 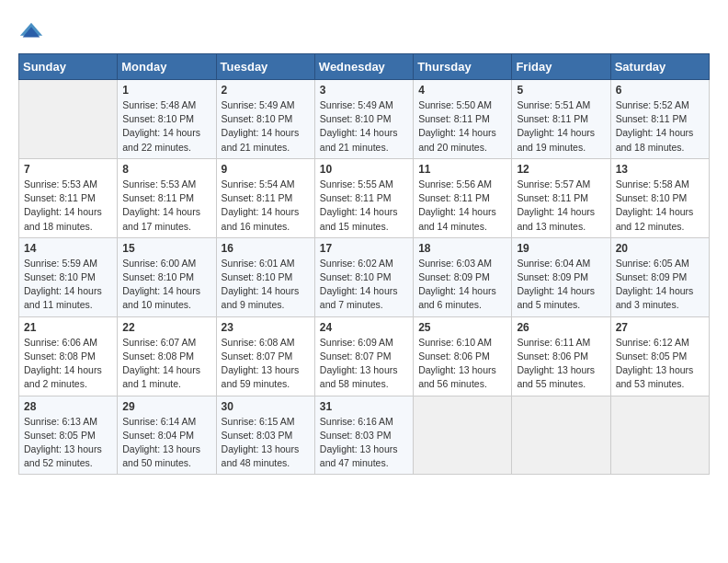 I want to click on day-content: Sunrise: 6:04 AM Sunset: 8:09 PM Dayligh…, so click(x=561, y=285).